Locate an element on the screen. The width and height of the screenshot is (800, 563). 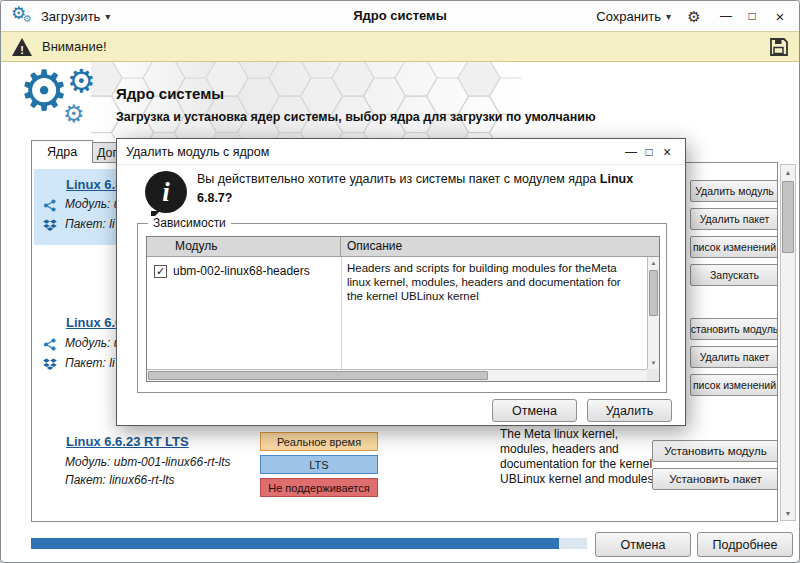
dialog-delete-button: Удалить is located at coordinates (630, 410).